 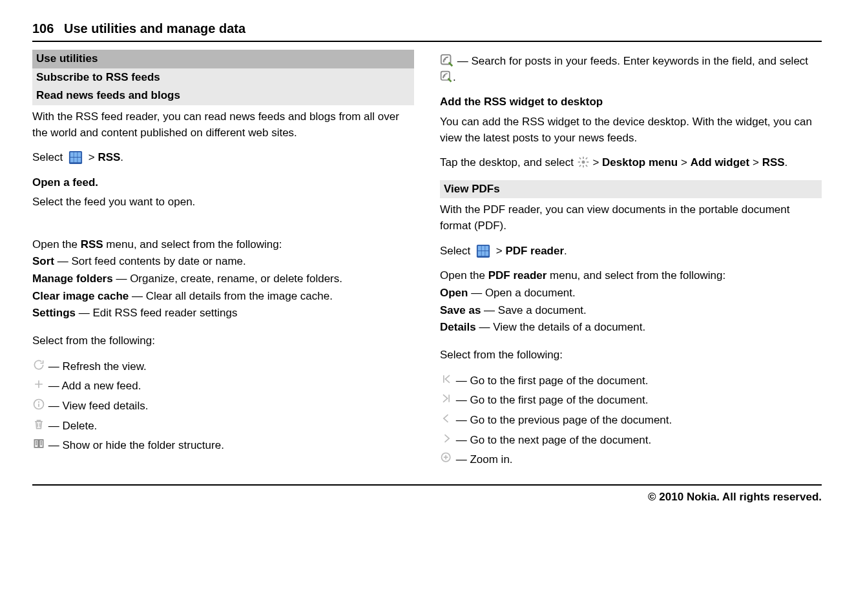 What do you see at coordinates (224, 407) in the screenshot?
I see `row-info: — View feed details.` at bounding box center [224, 407].